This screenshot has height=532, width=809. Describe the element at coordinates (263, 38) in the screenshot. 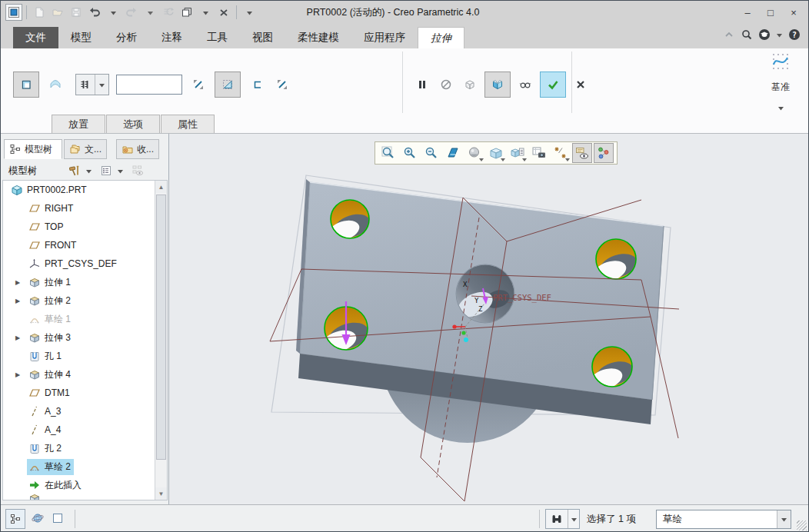

I see `tab-视图: 视图` at that location.